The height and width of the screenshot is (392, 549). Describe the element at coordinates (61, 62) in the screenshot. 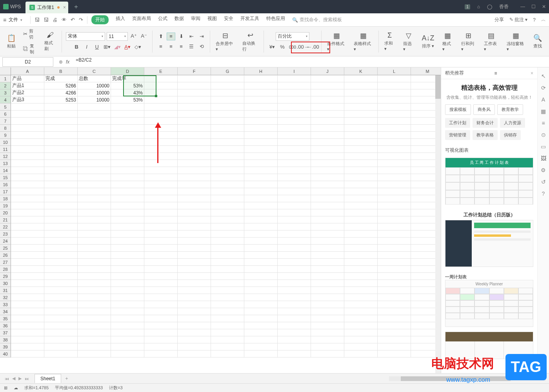

I see `fx-cancel-icon: ⊗` at that location.